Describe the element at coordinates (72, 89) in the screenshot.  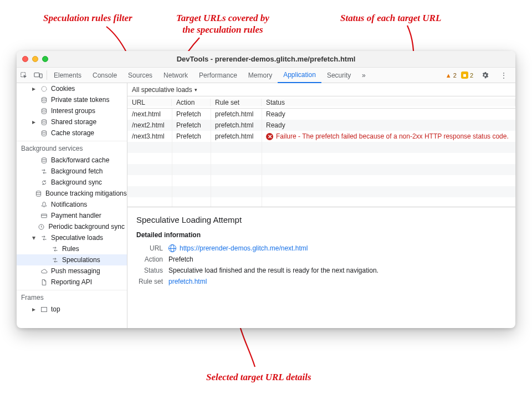
I see `sidebar-item-cookies: ▸Cookies` at that location.